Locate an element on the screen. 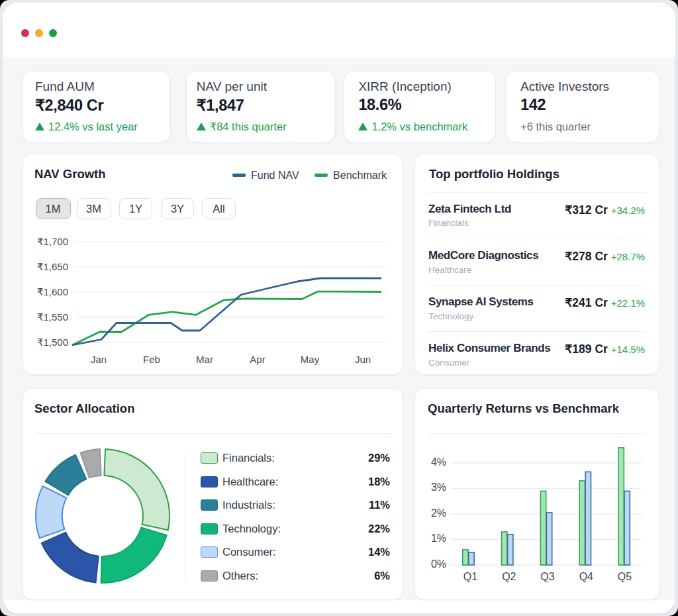 The image size is (678, 616). svg-text: Feb is located at coordinates (152, 359).